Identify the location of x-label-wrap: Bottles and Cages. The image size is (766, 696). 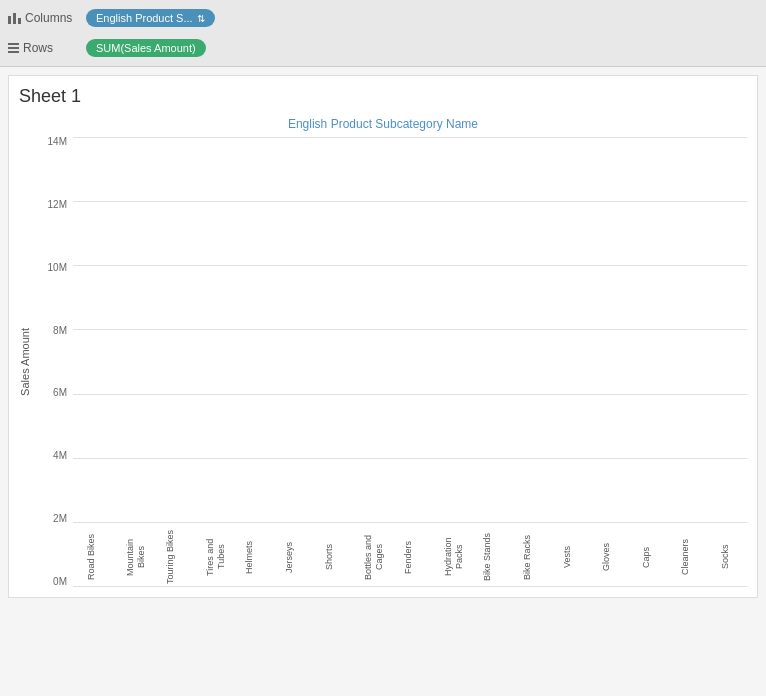
(370, 557).